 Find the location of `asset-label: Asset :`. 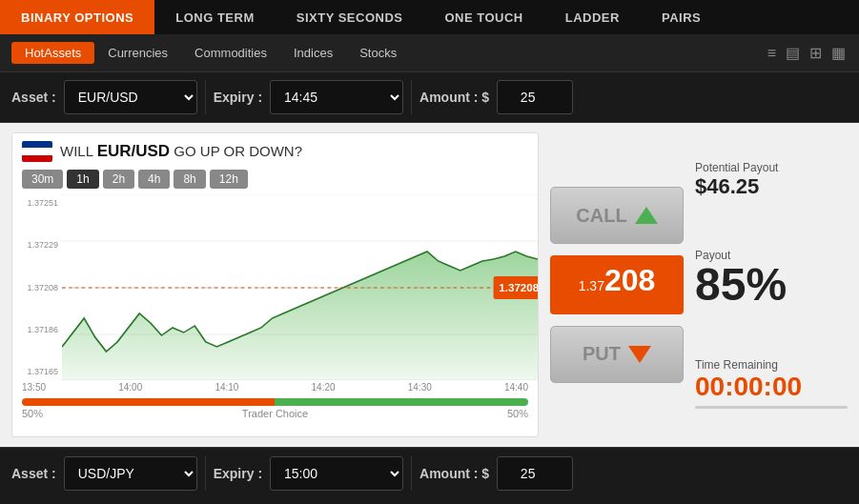

asset-label: Asset : is located at coordinates (34, 97).